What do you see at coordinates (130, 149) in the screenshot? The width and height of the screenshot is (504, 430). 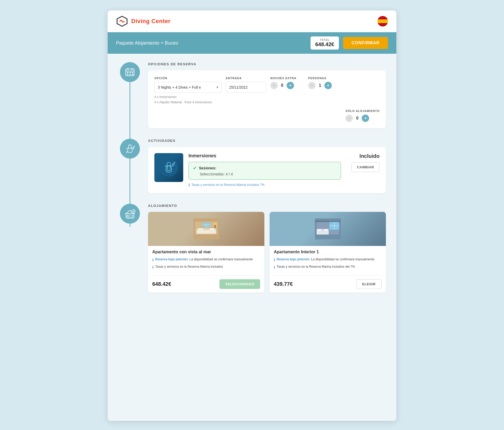 I see `diving-icon` at bounding box center [130, 149].